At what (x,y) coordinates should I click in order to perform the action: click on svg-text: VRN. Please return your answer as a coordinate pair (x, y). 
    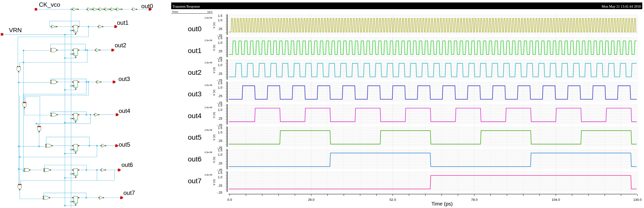
    Looking at the image, I should click on (16, 30).